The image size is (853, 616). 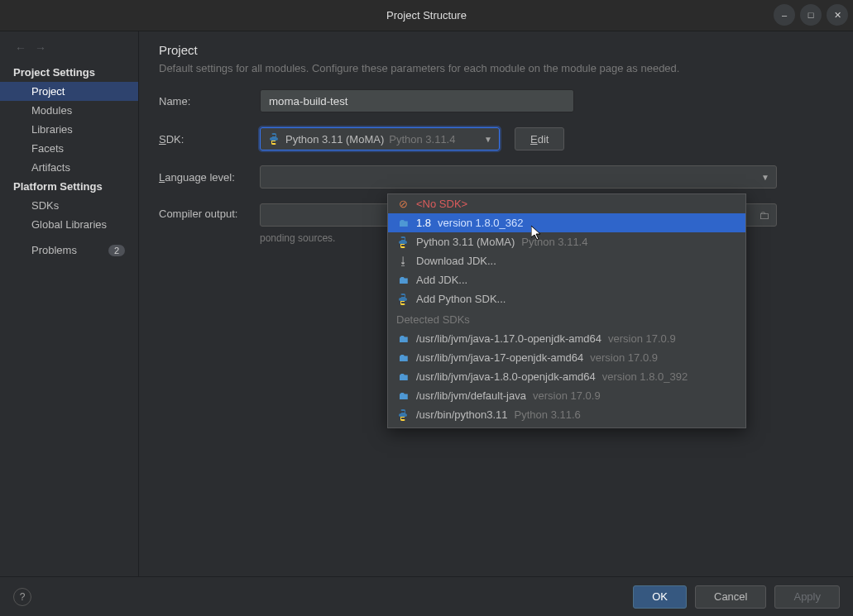 I want to click on name-label: Name:, so click(x=209, y=101).